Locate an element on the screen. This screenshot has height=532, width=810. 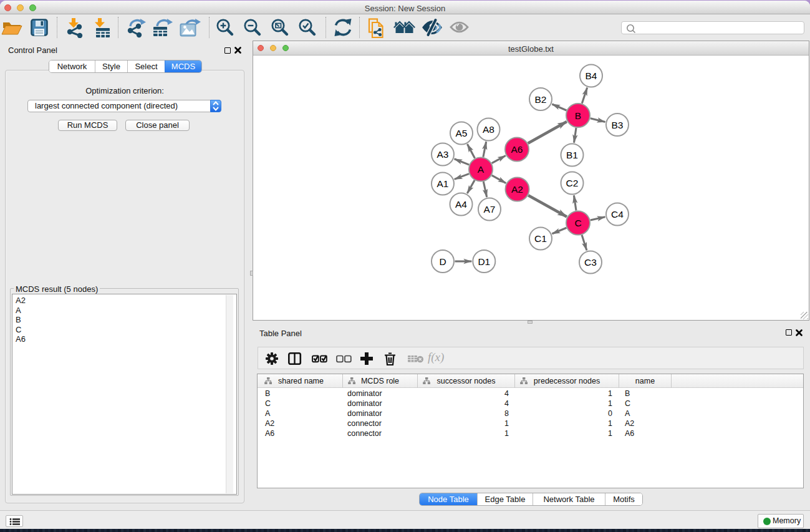
svg-text: A3 is located at coordinates (443, 155).